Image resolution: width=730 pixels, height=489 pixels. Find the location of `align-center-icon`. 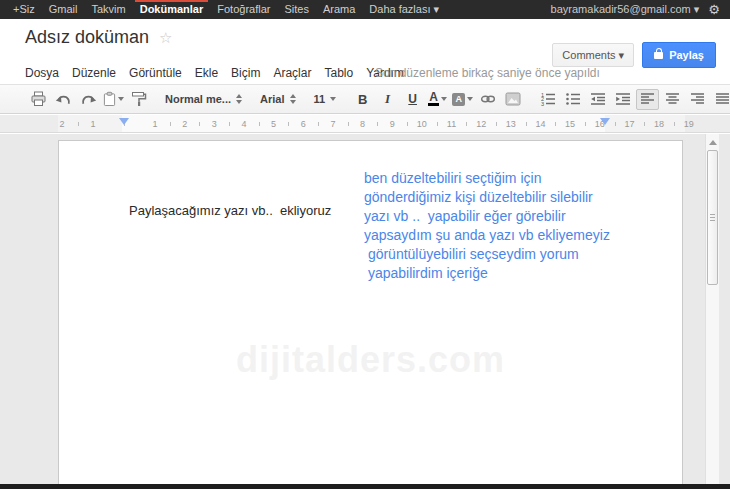

align-center-icon is located at coordinates (673, 99).